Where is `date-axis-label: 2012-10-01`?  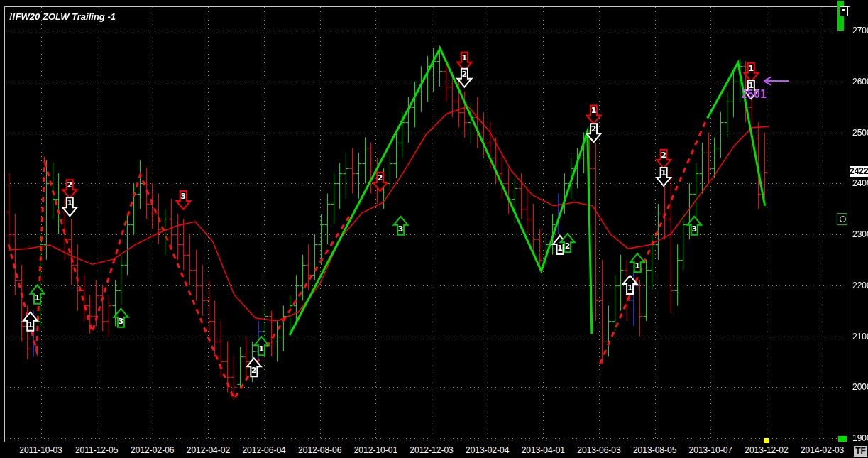
date-axis-label: 2012-10-01 is located at coordinates (376, 450).